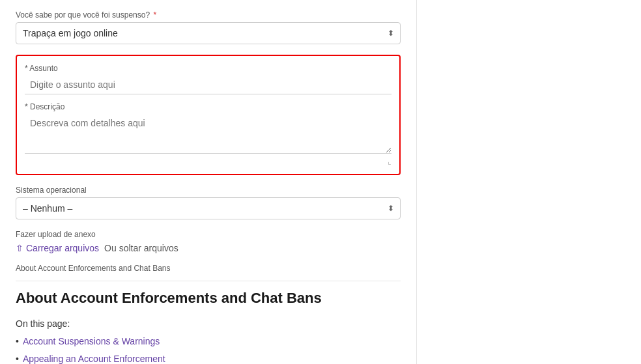 The height and width of the screenshot is (364, 641). Describe the element at coordinates (208, 15) in the screenshot. I see `reason-label: Você sabe por que você foi suspenso? *` at that location.